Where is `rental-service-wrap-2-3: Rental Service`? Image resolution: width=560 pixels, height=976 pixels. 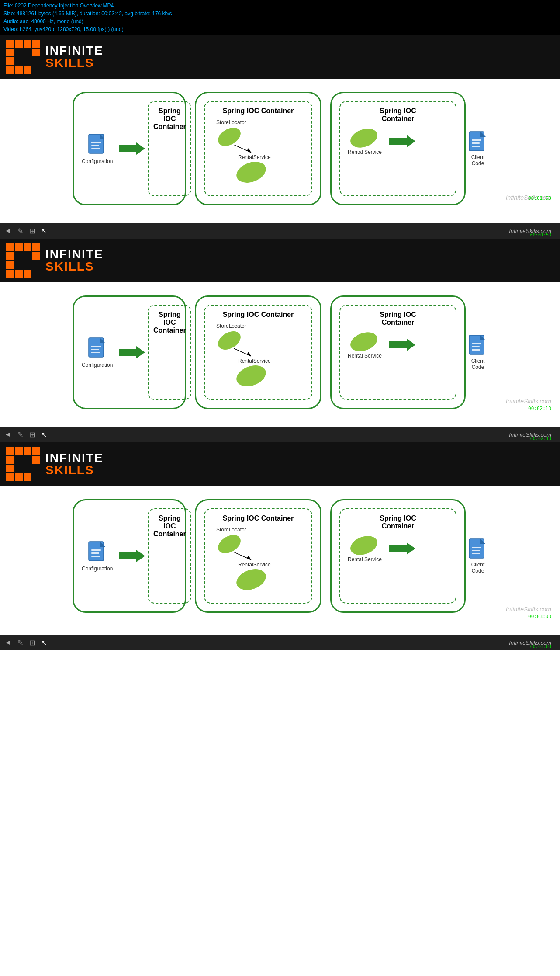 rental-service-wrap-2-3: Rental Service is located at coordinates (365, 345).